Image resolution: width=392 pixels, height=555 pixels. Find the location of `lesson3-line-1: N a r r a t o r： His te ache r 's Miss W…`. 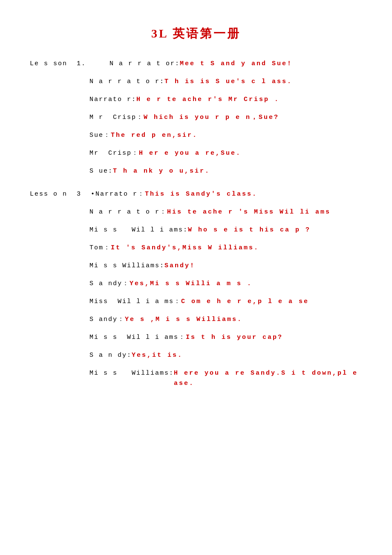

lesson3-line-1: N a r r a t o r： His te ache r 's Miss W… is located at coordinates (226, 212).